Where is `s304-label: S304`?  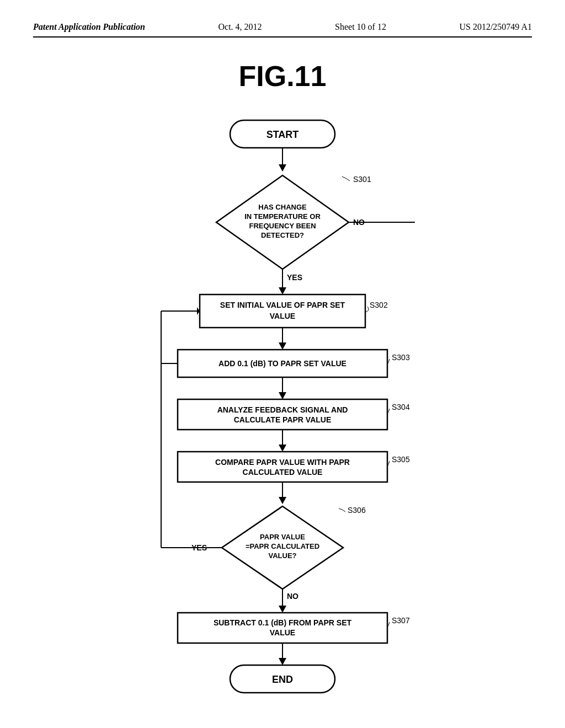
s304-label: S304 is located at coordinates (401, 407).